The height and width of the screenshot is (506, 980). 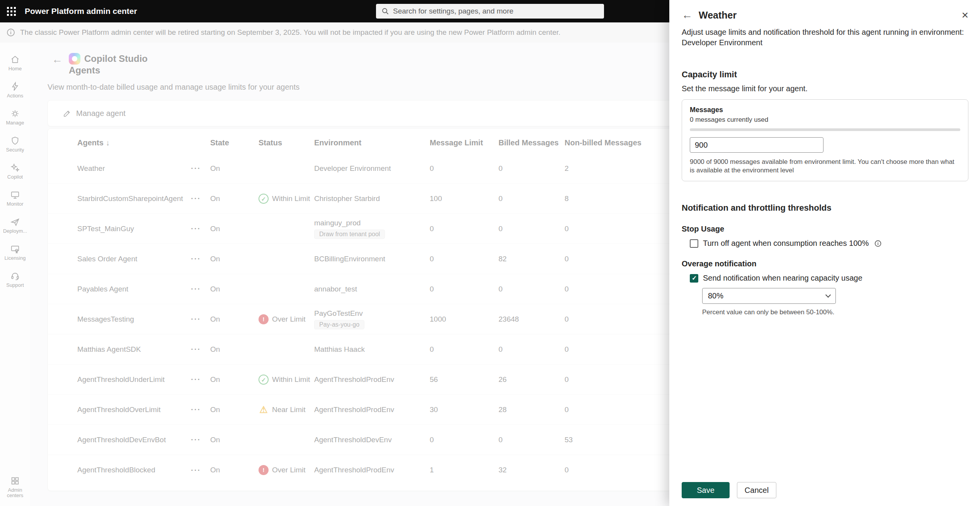 What do you see at coordinates (825, 140) in the screenshot?
I see `messages-limit-card: Messages 0 messages currently used 9000 …` at bounding box center [825, 140].